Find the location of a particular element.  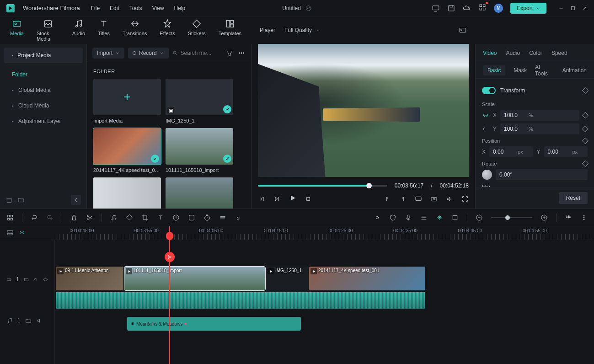

maximize-icon is located at coordinates (573, 8).